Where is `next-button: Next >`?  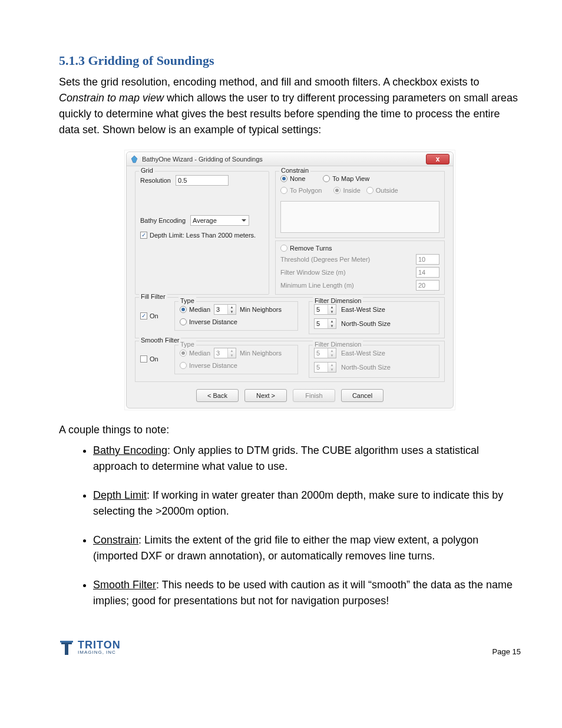 next-button: Next > is located at coordinates (266, 396).